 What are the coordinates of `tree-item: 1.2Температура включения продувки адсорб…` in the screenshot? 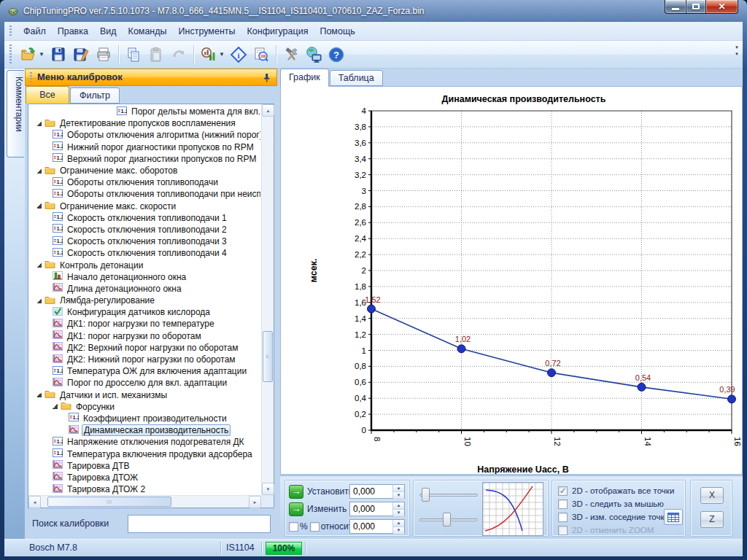 It's located at (144, 454).